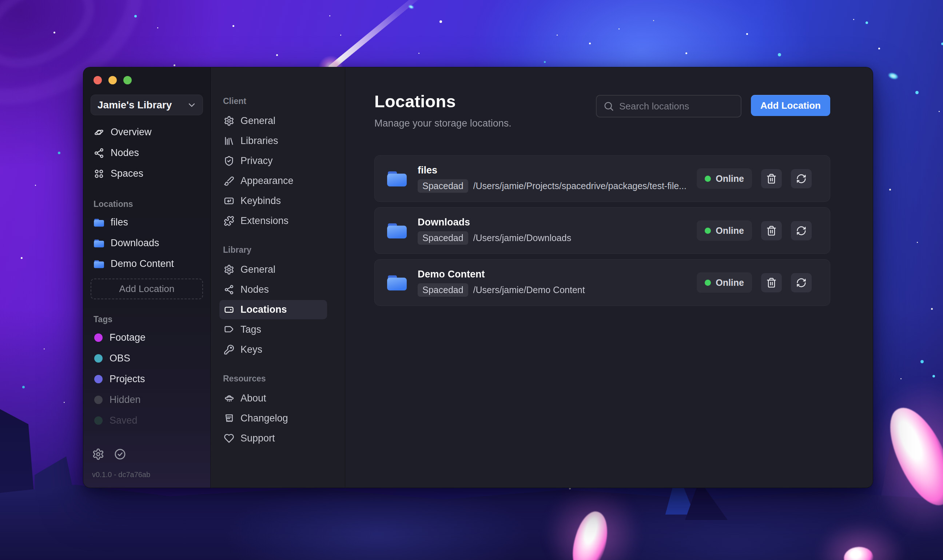 This screenshot has width=943, height=560. I want to click on key-icon, so click(229, 350).